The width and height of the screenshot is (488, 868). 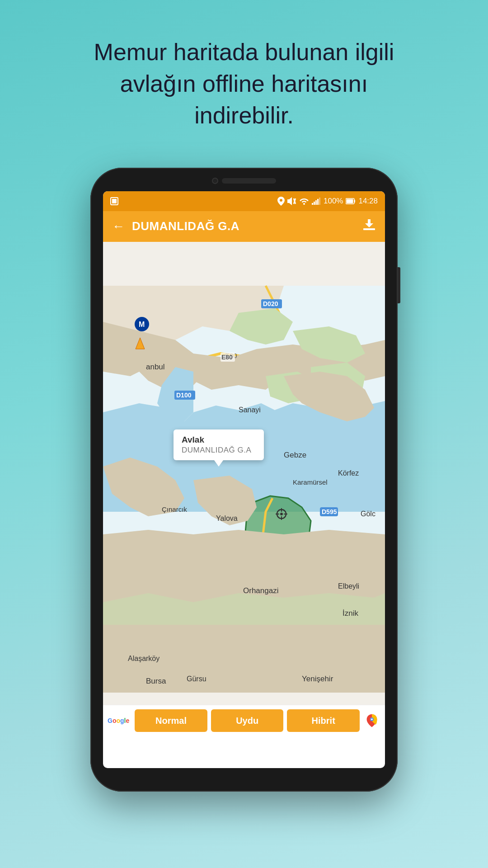 I want to click on status-right: 100% 14:28, so click(x=328, y=201).